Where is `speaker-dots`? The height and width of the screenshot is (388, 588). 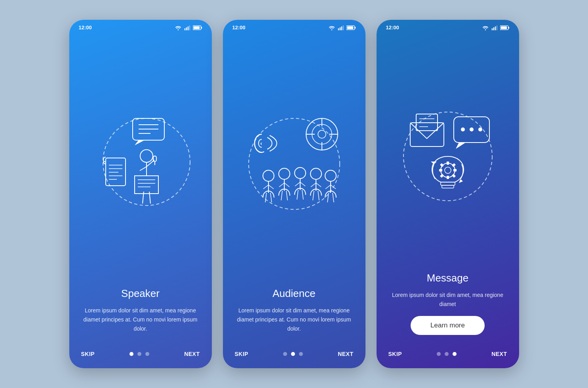
speaker-dots is located at coordinates (139, 354).